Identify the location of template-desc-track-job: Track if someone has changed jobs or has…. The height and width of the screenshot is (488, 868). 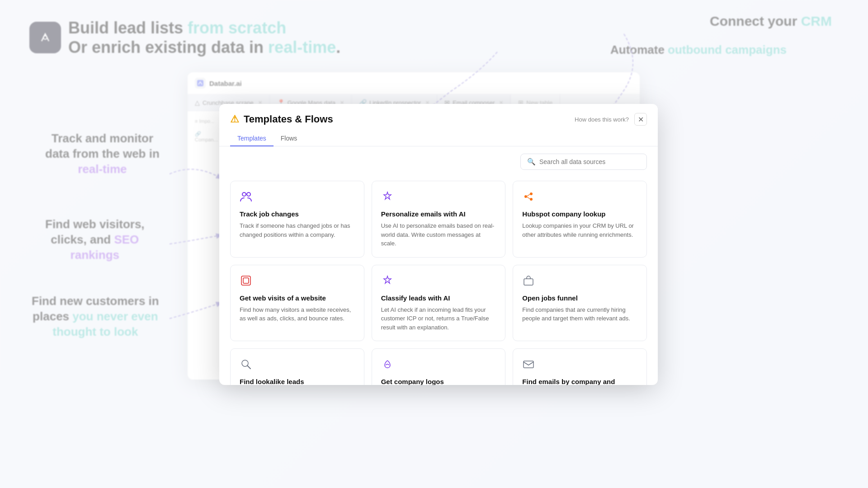
(297, 230).